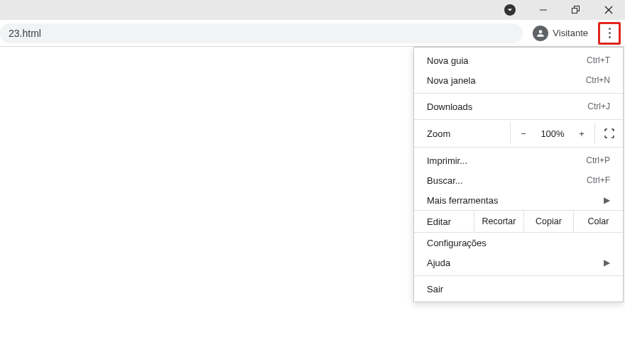 The height and width of the screenshot is (364, 625). What do you see at coordinates (582, 133) in the screenshot?
I see `zoom-in-button: +` at bounding box center [582, 133].